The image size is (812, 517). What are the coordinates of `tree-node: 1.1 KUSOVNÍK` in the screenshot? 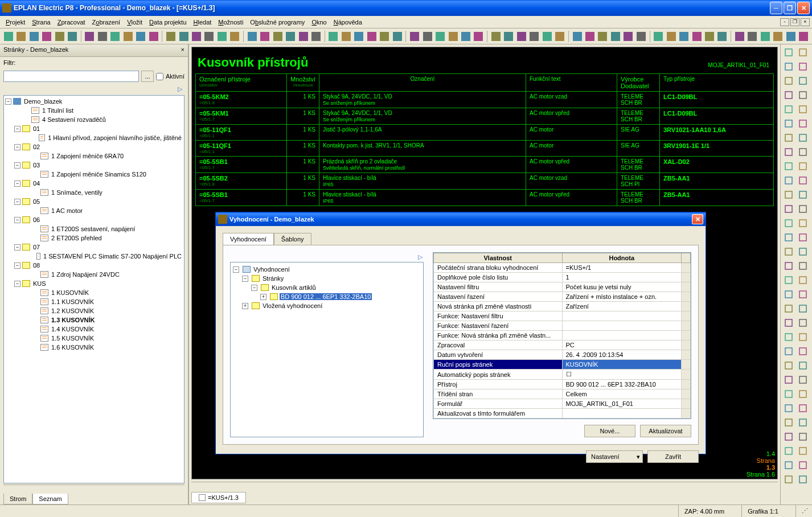 It's located at (94, 302).